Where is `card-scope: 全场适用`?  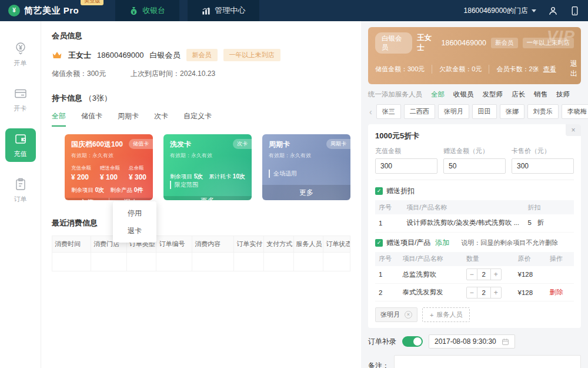 card-scope: 全场适用 is located at coordinates (306, 174).